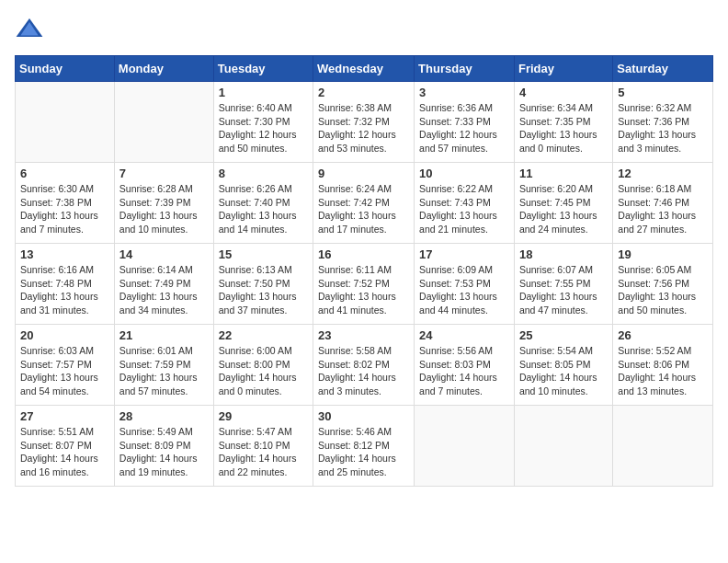  What do you see at coordinates (663, 129) in the screenshot?
I see `day-info: Sunrise: 6:32 AMSunset: 7:36 PMDaylight:…` at bounding box center [663, 129].